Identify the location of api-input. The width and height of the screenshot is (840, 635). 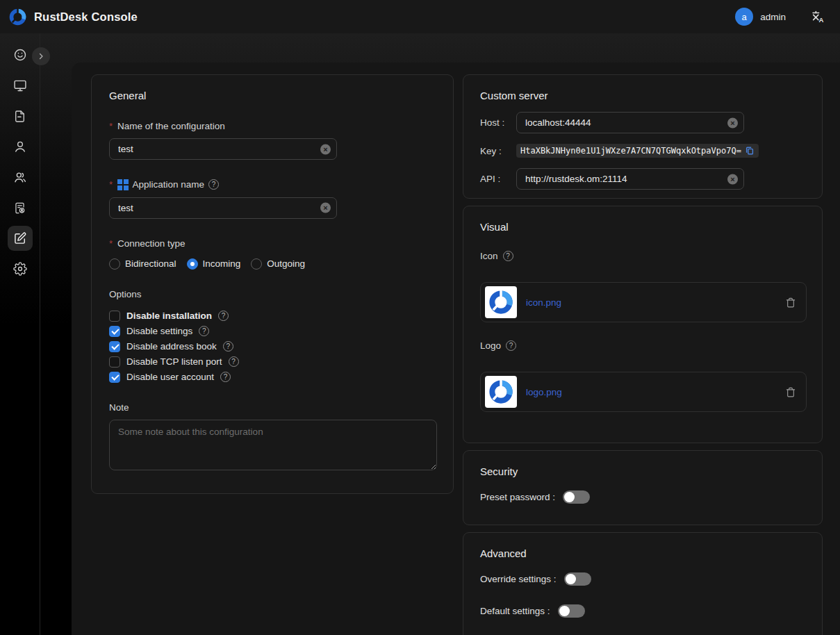
(630, 179).